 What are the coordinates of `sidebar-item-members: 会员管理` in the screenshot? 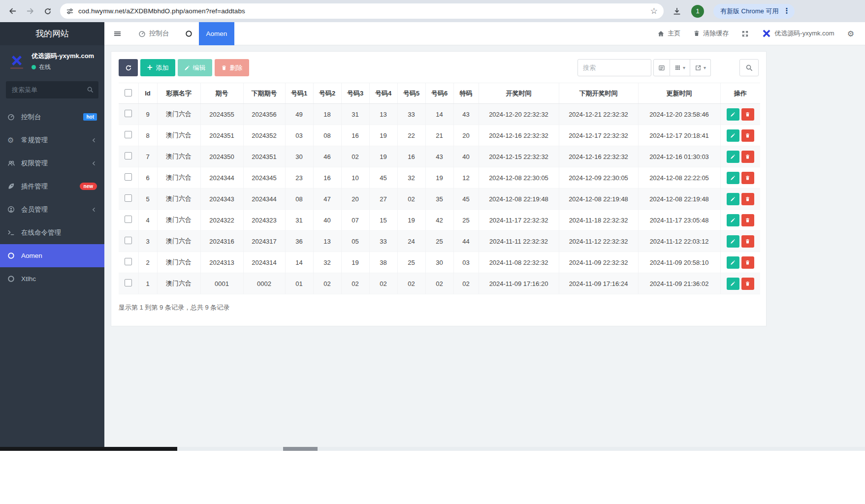 It's located at (52, 210).